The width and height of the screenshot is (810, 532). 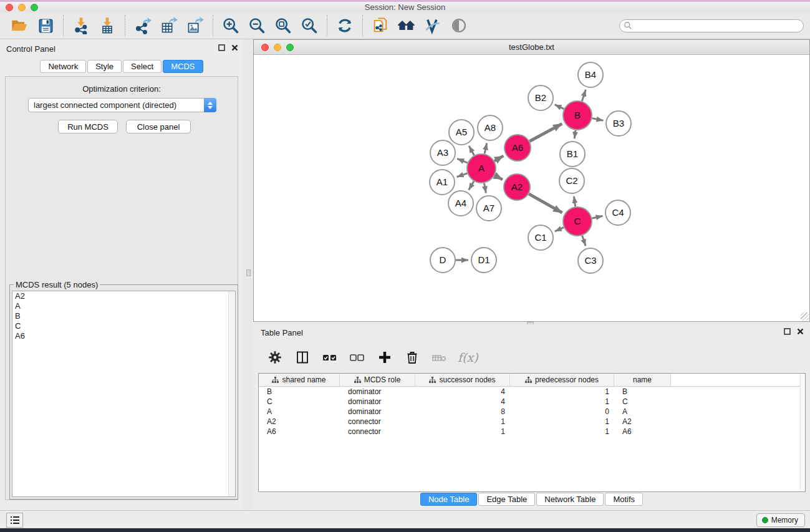 I want to click on edge-A2-C, so click(x=546, y=203).